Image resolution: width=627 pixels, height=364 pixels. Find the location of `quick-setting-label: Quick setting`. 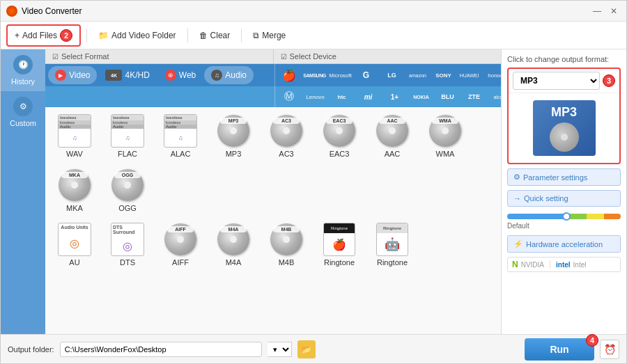

quick-setting-label: Quick setting is located at coordinates (546, 198).